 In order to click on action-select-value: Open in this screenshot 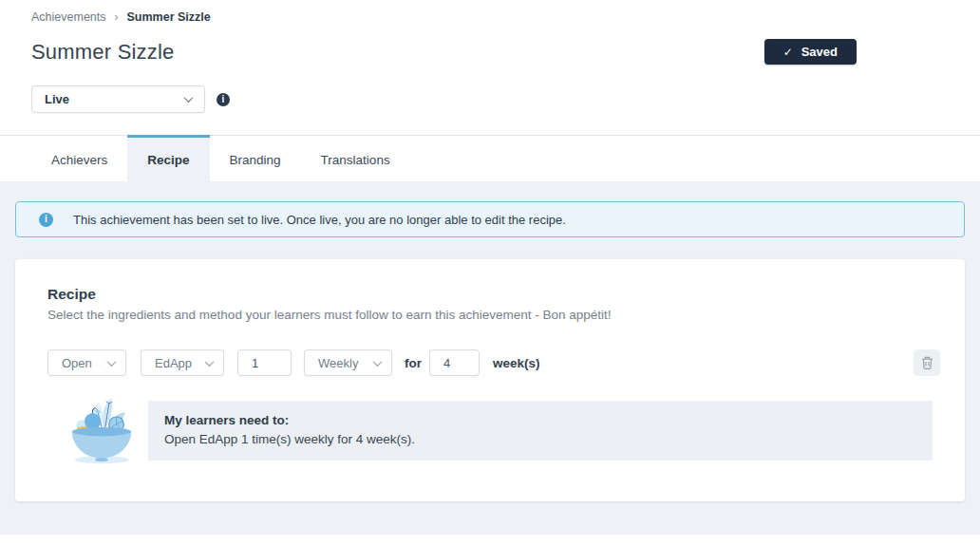, I will do `click(77, 363)`.